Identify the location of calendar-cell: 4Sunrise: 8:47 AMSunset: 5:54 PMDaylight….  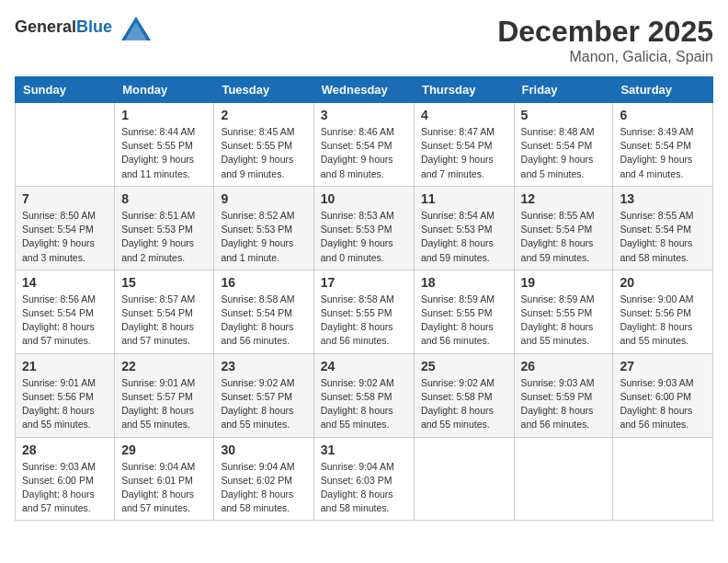
(463, 145).